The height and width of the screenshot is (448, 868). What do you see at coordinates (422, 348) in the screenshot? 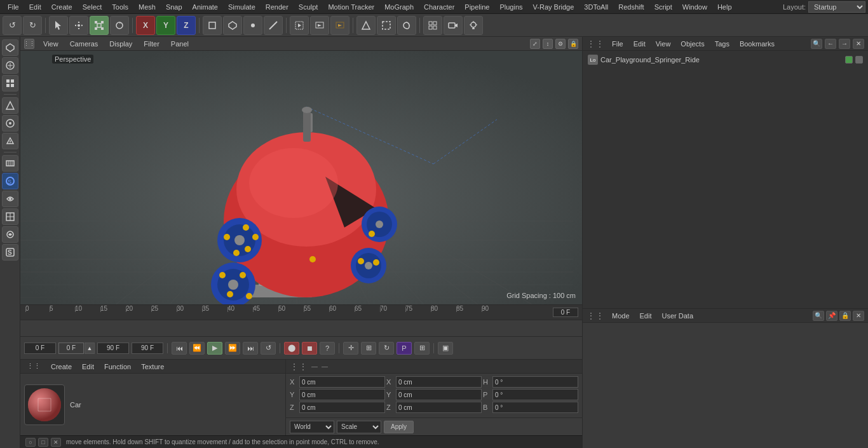
I see `grid-tool-anim: ⊞` at bounding box center [422, 348].